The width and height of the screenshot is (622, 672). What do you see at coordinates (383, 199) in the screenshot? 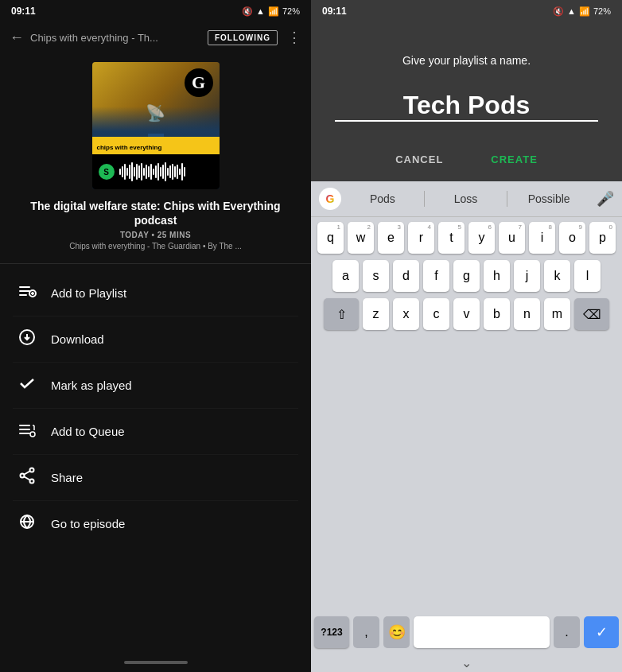
I see `suggestion-pods: Pods` at bounding box center [383, 199].